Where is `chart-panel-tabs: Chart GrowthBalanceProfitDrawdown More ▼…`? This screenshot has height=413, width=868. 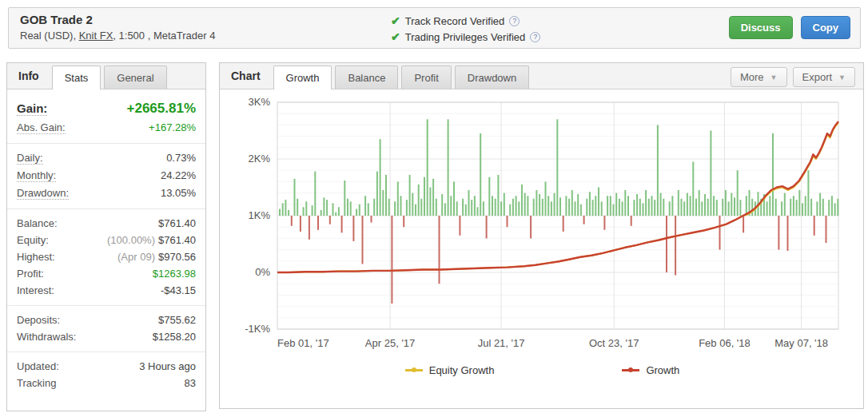
chart-panel-tabs: Chart GrowthBalanceProfitDrawdown More ▼… is located at coordinates (542, 77).